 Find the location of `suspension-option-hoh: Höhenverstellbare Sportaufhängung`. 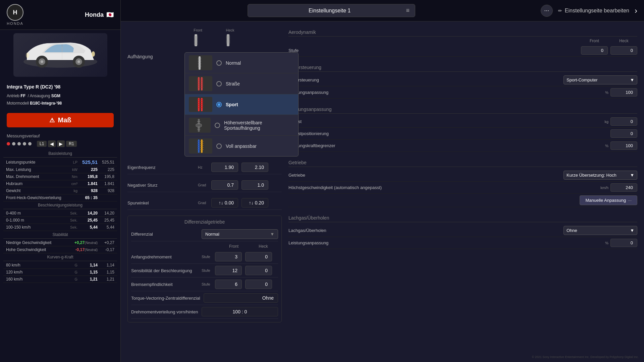

suspension-option-hoh: Höhenverstellbare Sportaufhängung is located at coordinates (241, 125).